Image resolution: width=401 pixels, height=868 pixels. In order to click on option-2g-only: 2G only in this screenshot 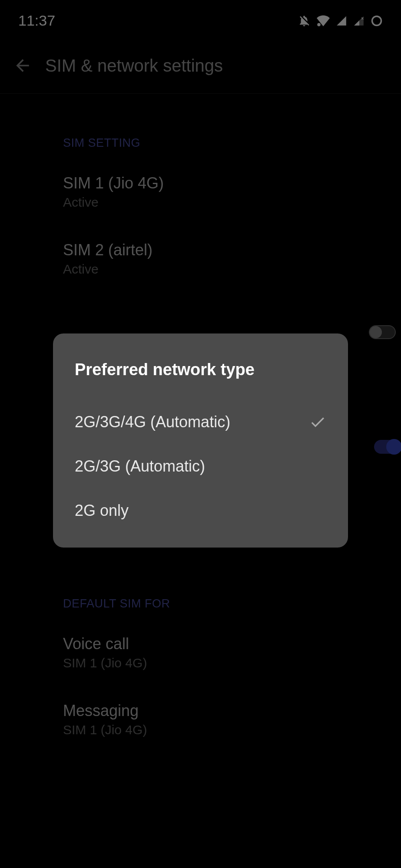, I will do `click(201, 511)`.